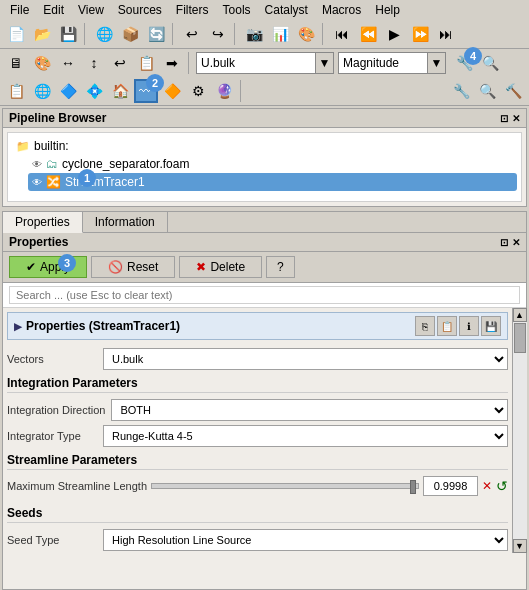 The image size is (529, 590). I want to click on tb3-btn1: 📋, so click(16, 91).